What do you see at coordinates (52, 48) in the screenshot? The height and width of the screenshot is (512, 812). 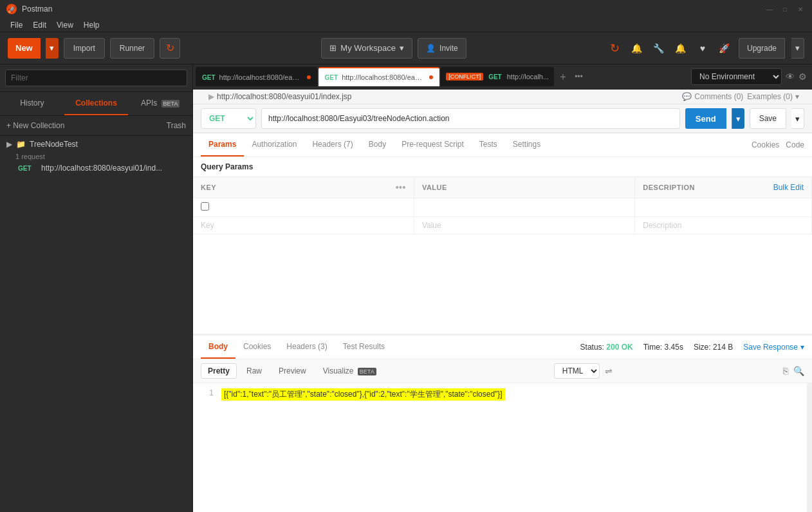 I see `new-button-arrow: ▾` at bounding box center [52, 48].